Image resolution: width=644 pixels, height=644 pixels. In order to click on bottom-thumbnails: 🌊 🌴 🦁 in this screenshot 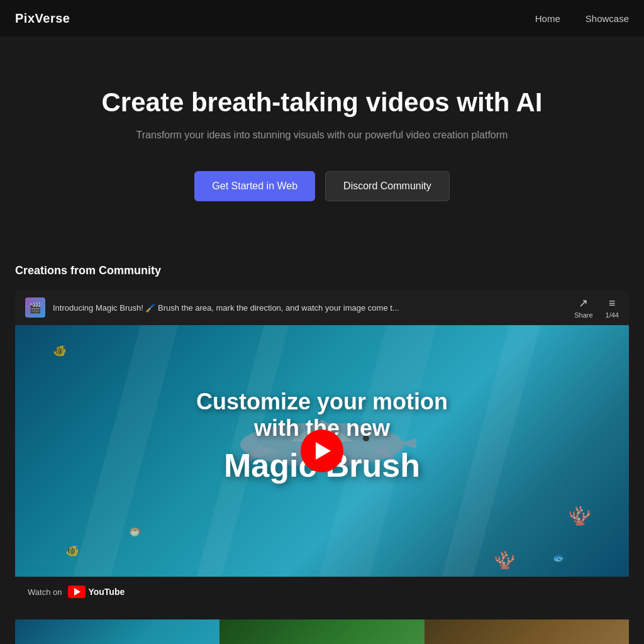, I will do `click(322, 631)`.